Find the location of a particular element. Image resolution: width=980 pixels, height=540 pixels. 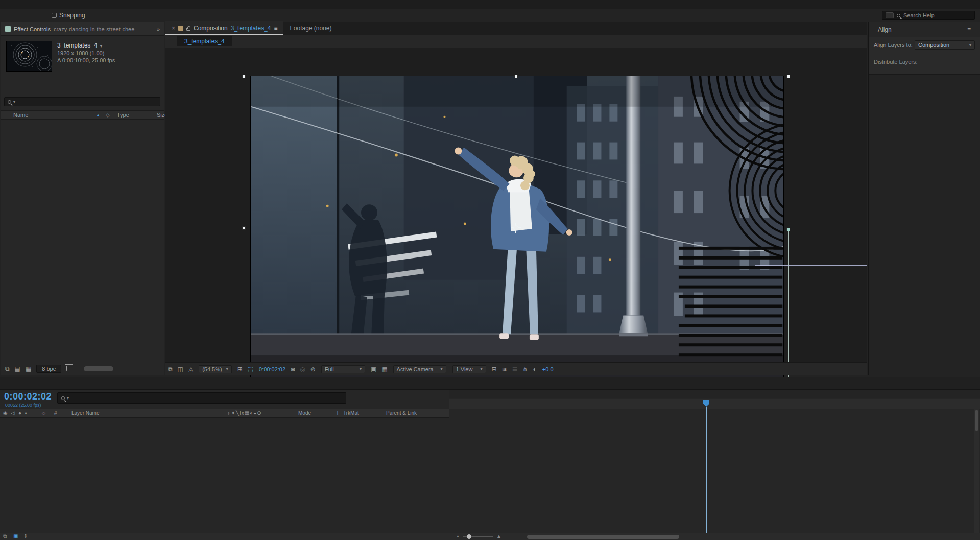

column-t: T is located at coordinates (338, 413).